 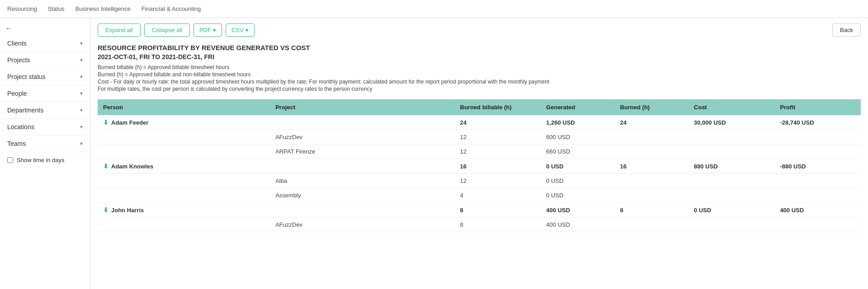 I want to click on back-button: Back, so click(x=846, y=30).